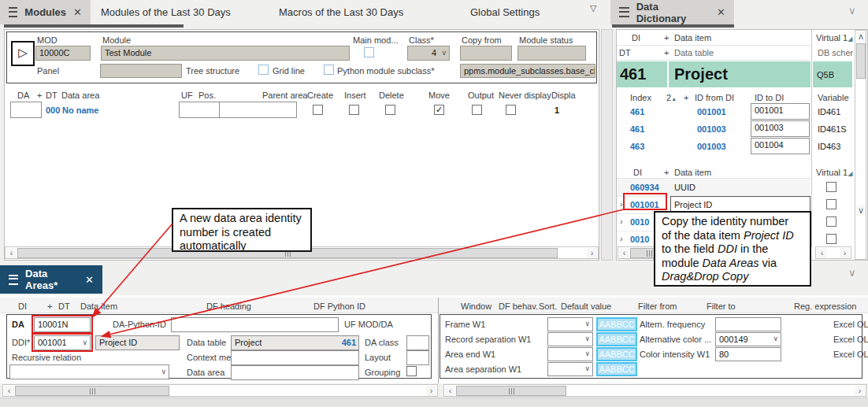  Describe the element at coordinates (99, 307) in the screenshot. I see `da-col-header-data-item: Data item` at that location.